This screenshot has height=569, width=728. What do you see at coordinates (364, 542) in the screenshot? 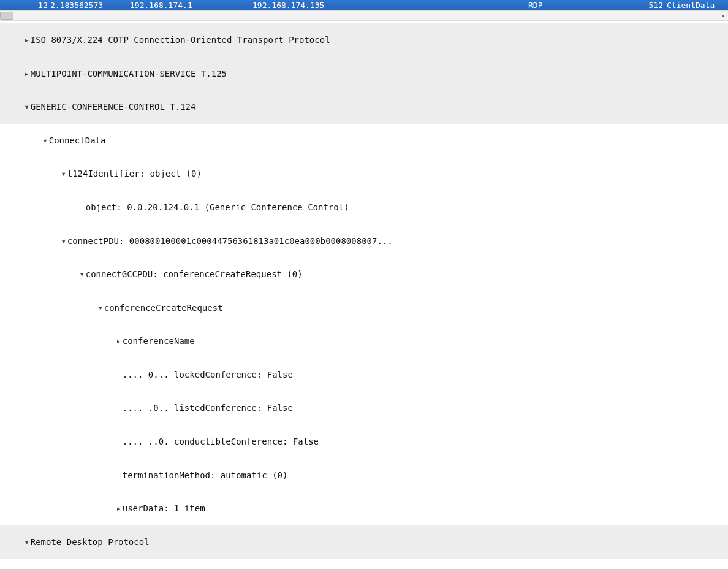
I see `tree-item-rdp: ▾Remote Desktop Protocol` at bounding box center [364, 542].